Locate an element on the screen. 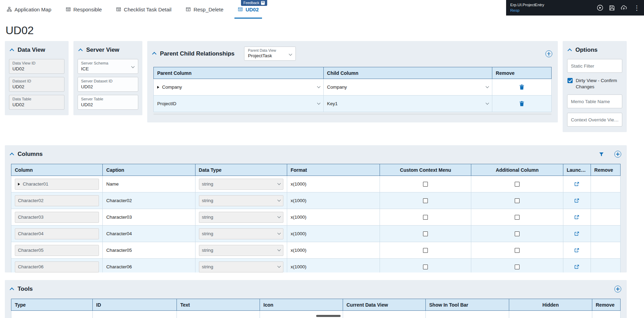 This screenshot has height=318, width=644. memo-table-name-input is located at coordinates (595, 101).